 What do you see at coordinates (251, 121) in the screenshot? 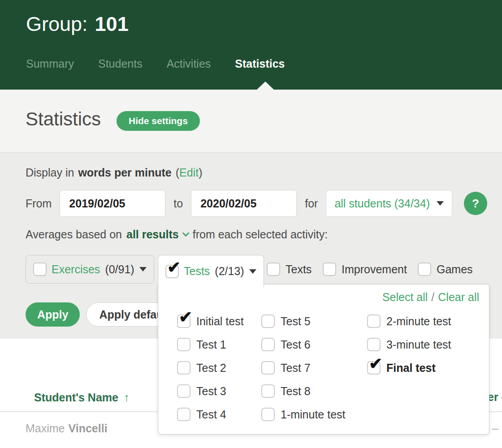
I see `statistics-bar: Statistics Hide settings` at bounding box center [251, 121].